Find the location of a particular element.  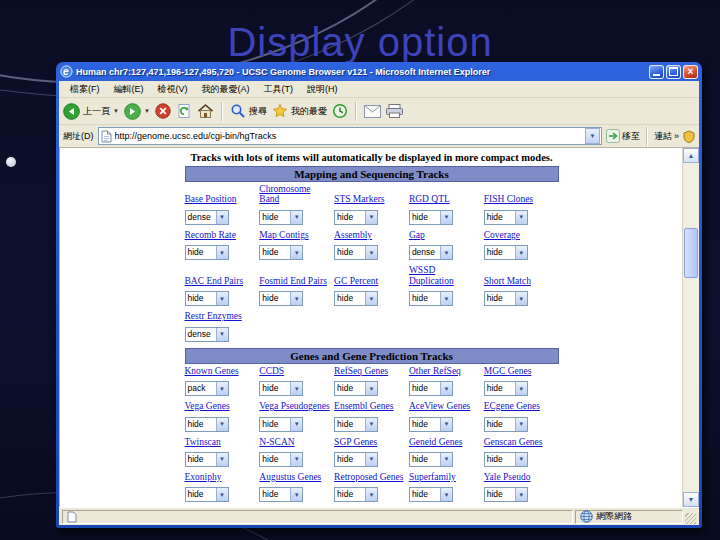

close-button: × is located at coordinates (690, 72).